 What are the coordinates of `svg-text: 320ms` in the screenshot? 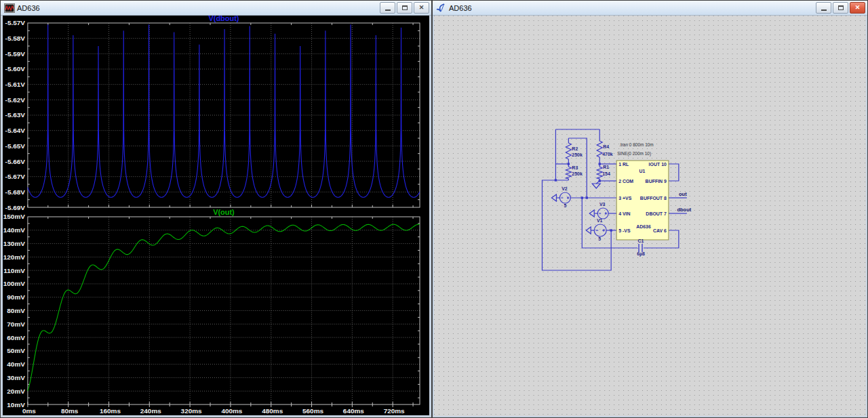 It's located at (191, 411).